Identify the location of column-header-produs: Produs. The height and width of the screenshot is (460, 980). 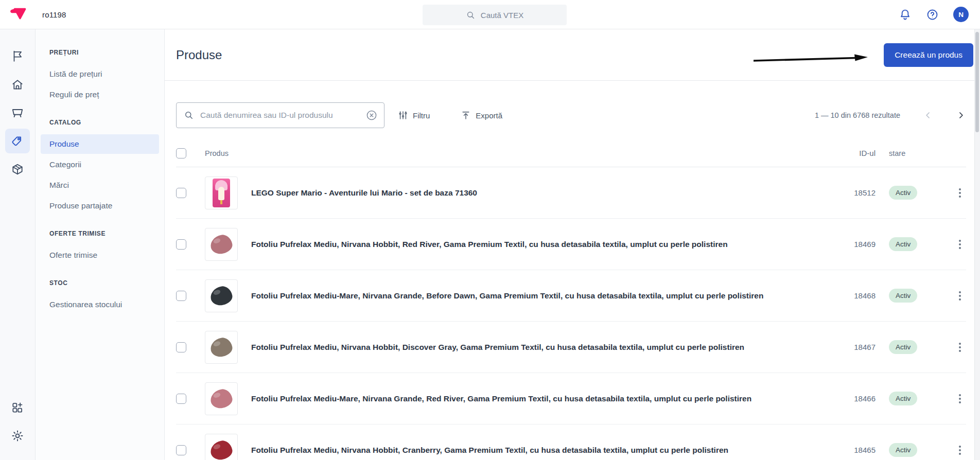
(217, 153).